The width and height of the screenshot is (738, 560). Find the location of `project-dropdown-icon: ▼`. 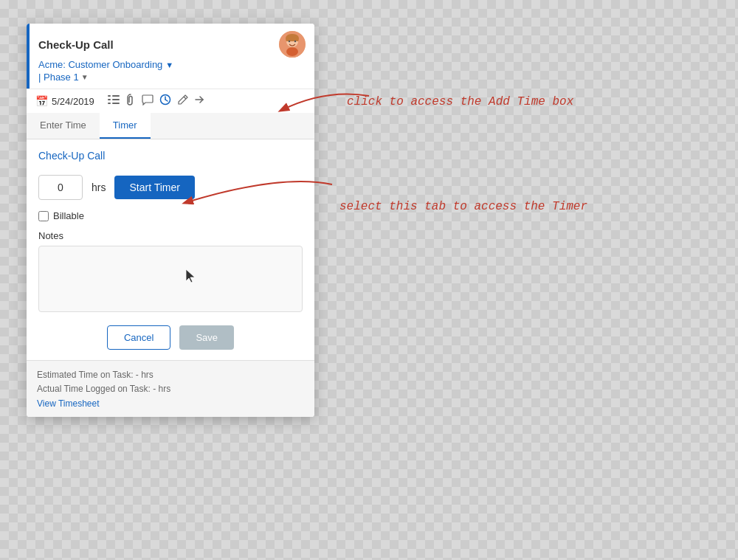

project-dropdown-icon: ▼ is located at coordinates (170, 65).